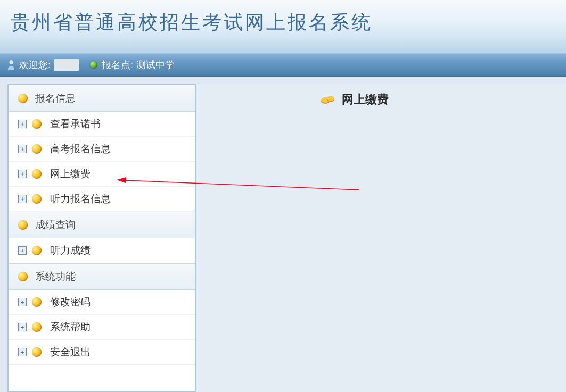  Describe the element at coordinates (102, 174) in the screenshot. I see `menu-item-online-payment: + 网上缴费` at that location.